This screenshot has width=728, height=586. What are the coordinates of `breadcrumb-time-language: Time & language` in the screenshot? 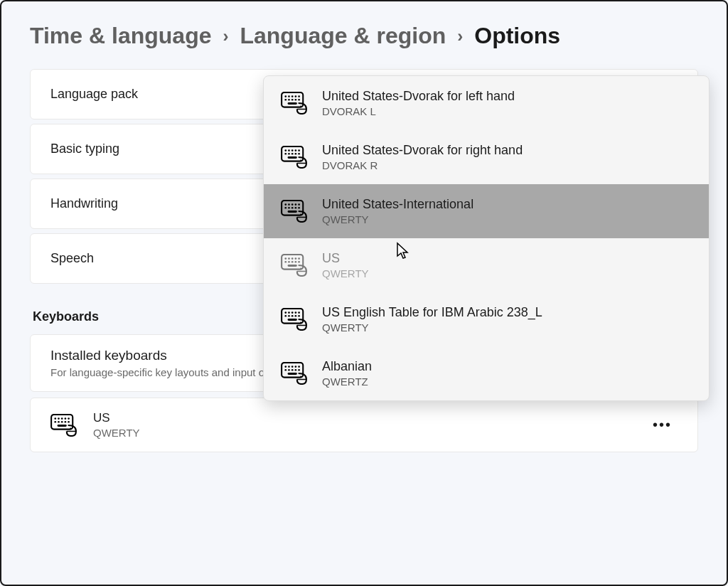 It's located at (121, 36).